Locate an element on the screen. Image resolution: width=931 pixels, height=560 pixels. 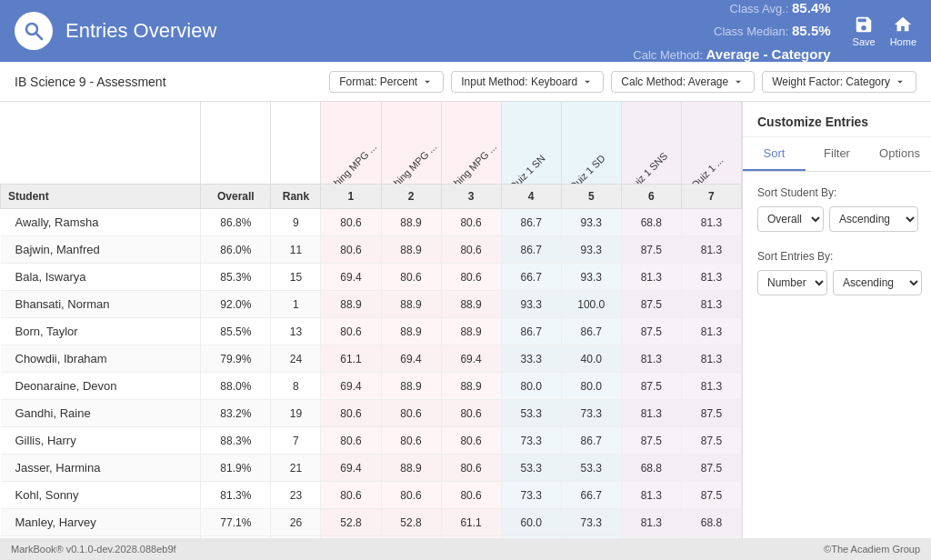
format-button: Format: Percent is located at coordinates (386, 82).